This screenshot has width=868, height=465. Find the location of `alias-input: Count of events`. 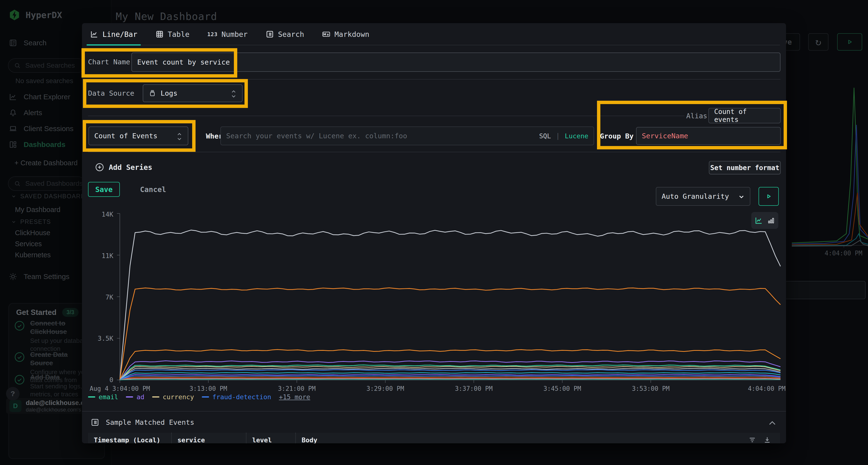

alias-input: Count of events is located at coordinates (745, 116).